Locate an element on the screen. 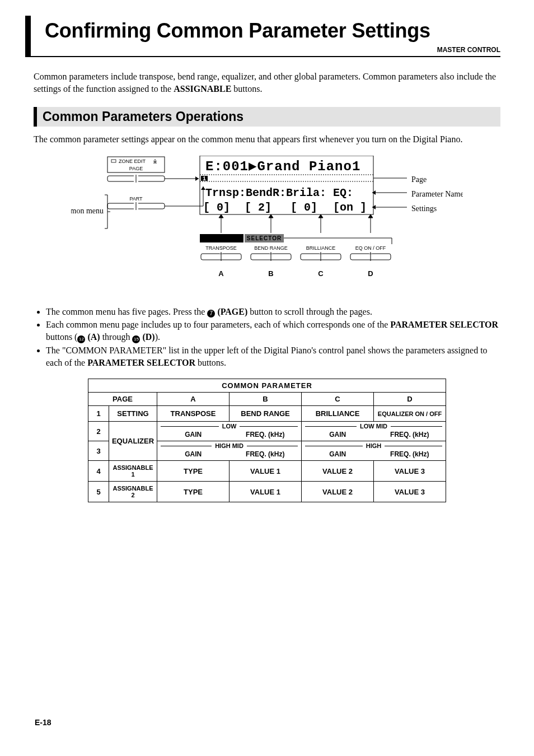  b2-end: ). is located at coordinates (158, 337).